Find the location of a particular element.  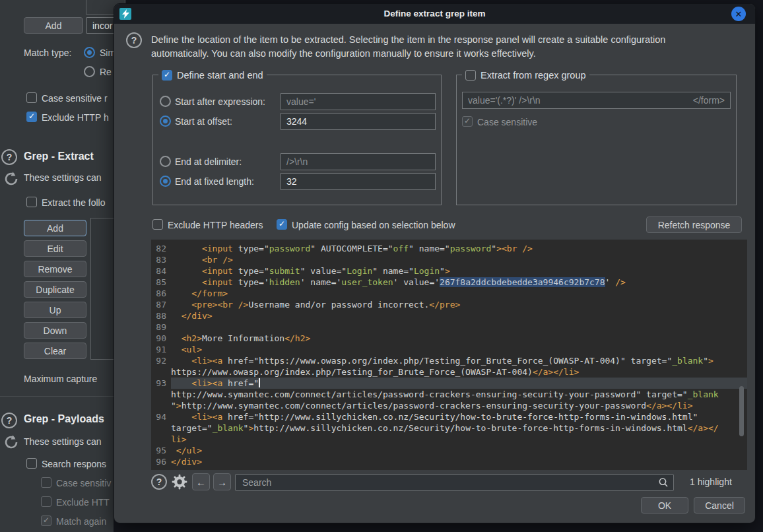

end-at-fixed-length-field: 32 is located at coordinates (358, 182).